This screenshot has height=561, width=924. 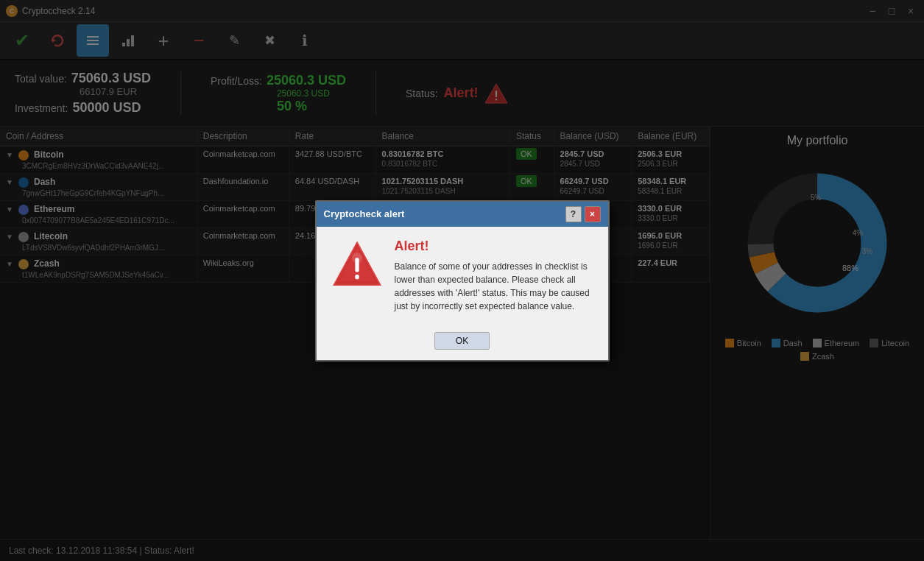 I want to click on modal-text: Alert! Balance of some of your addresses…, so click(x=494, y=275).